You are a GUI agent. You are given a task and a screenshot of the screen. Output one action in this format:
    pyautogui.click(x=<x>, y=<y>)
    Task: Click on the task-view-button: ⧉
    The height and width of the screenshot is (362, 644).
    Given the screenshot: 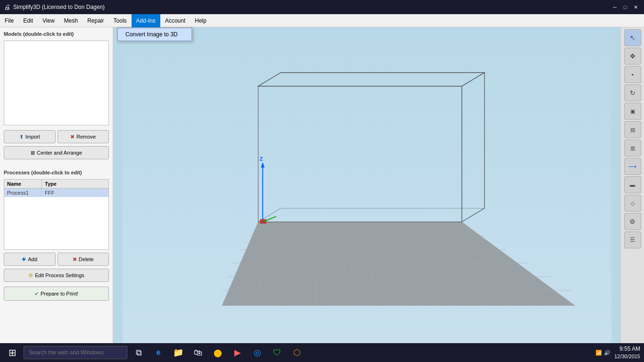 What is the action you would take?
    pyautogui.click(x=139, y=353)
    